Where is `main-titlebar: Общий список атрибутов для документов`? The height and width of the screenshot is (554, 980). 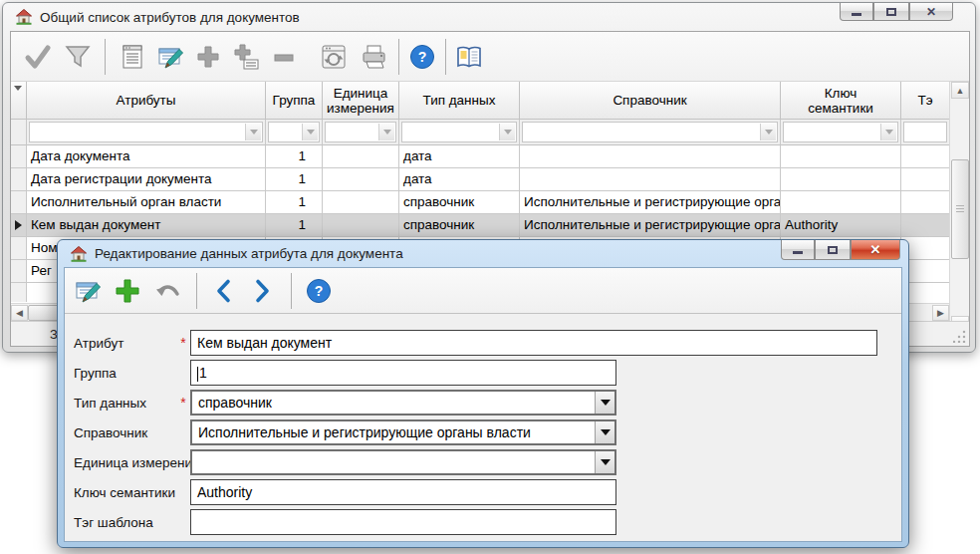
main-titlebar: Общий список атрибутов для документов is located at coordinates (489, 17).